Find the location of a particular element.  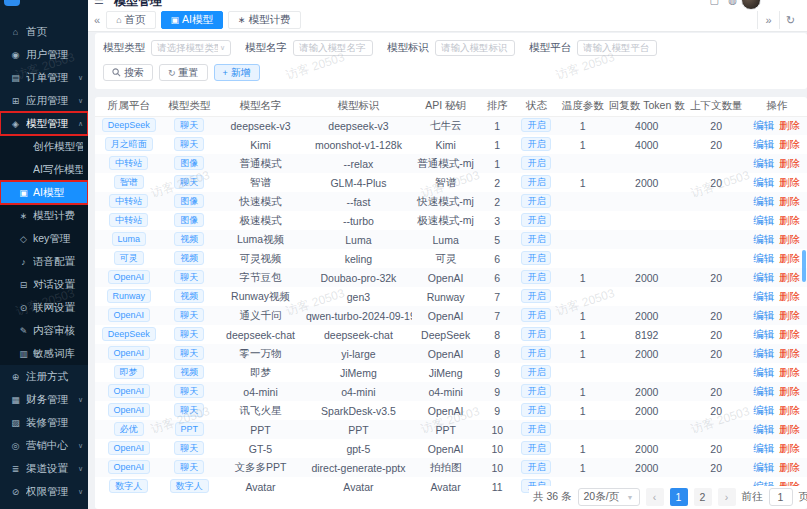

search-button: 搜索 is located at coordinates (128, 72).